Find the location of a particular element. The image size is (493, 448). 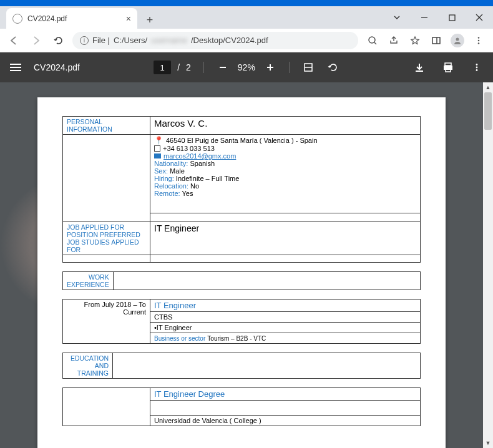

phone: +34 613 033 513 is located at coordinates (188, 149).